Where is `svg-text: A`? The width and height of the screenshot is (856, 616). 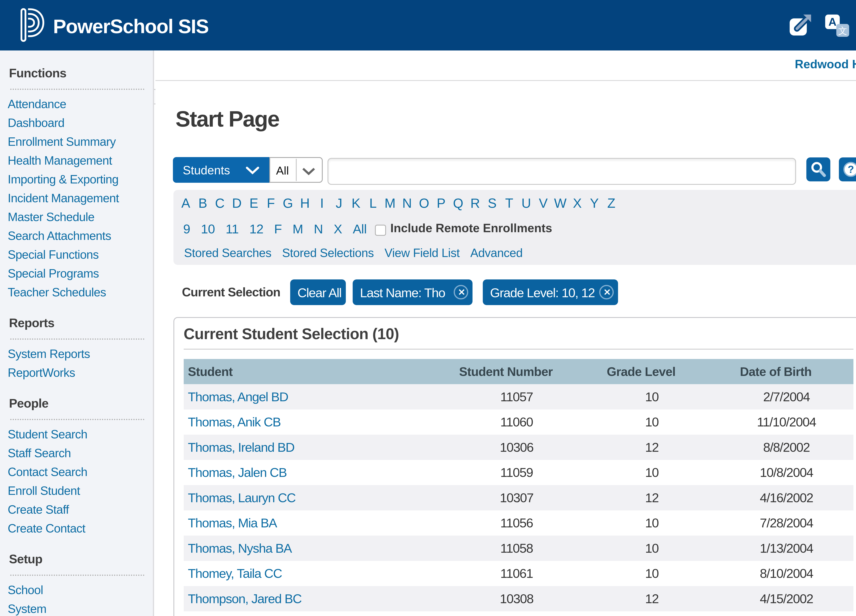 svg-text: A is located at coordinates (833, 22).